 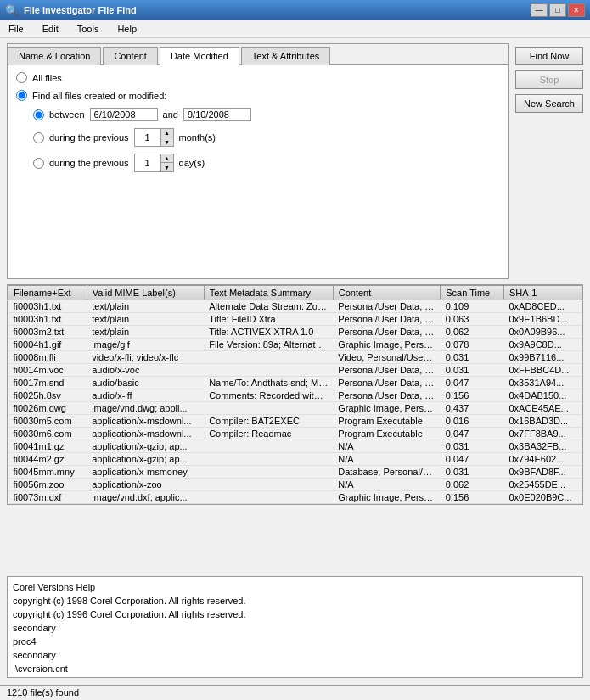 I want to click on cell-1: image/vnd.dwg; appli..., so click(x=145, y=409).